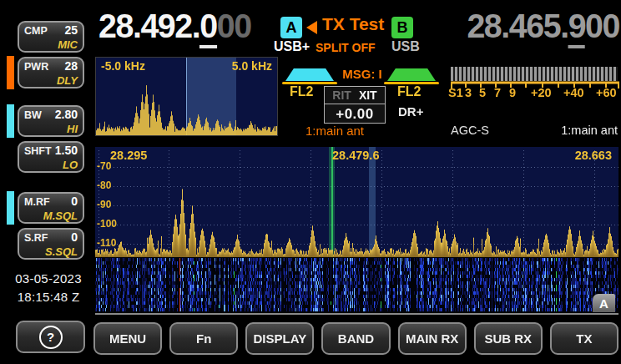 Image resolution: width=621 pixels, height=364 pixels. Describe the element at coordinates (51, 157) in the screenshot. I see `shft-control-button: SHFT1.50 LO` at that location.